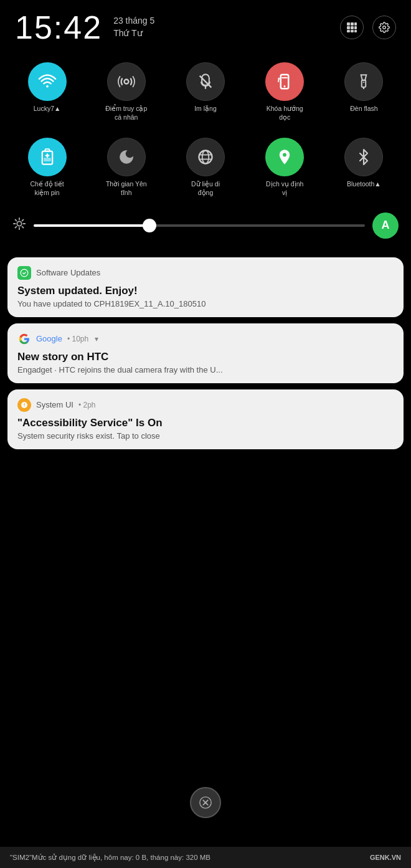 Image resolution: width=411 pixels, height=868 pixels. I want to click on status-icons, so click(368, 27).